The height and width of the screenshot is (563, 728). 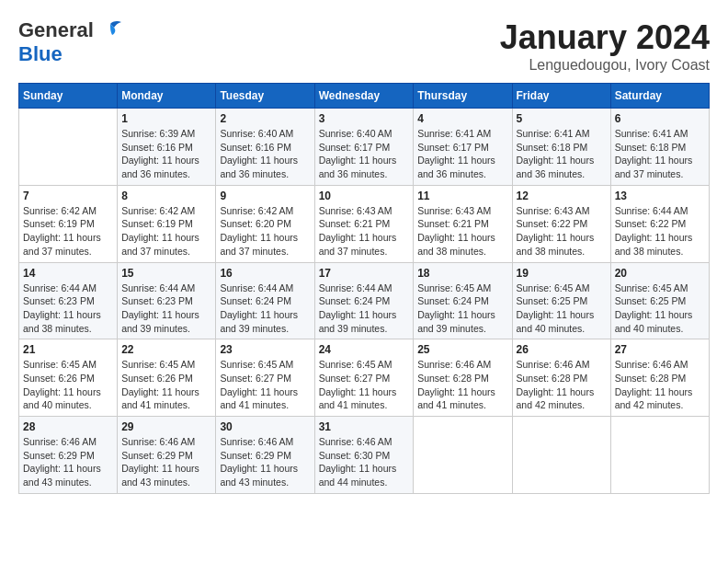 What do you see at coordinates (660, 119) in the screenshot?
I see `day-number: 6` at bounding box center [660, 119].